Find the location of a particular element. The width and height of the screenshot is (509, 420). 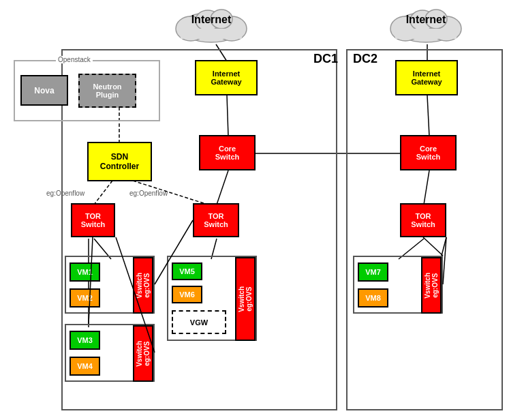

core-switch-dc2-label: CoreSwitch is located at coordinates (428, 153).